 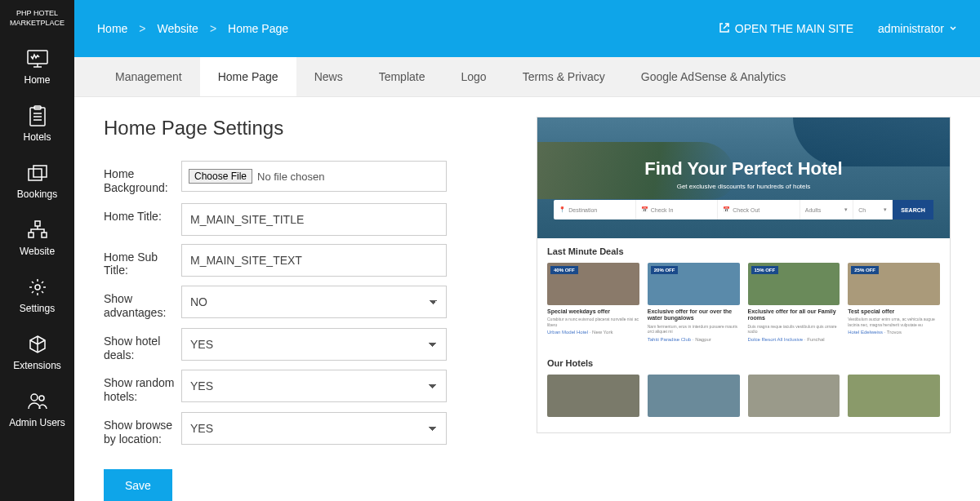 I want to click on gear-icon, so click(x=38, y=287).